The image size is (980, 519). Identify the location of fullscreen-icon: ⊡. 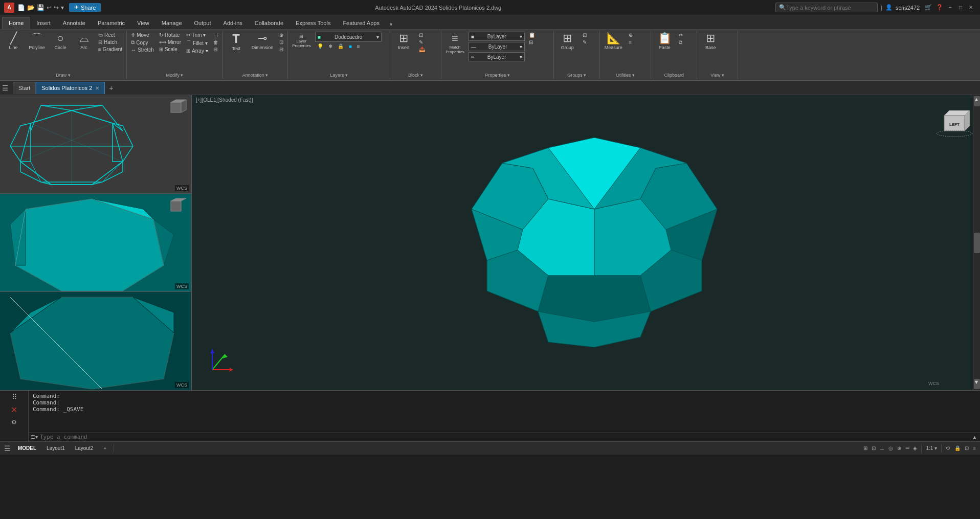
(967, 448).